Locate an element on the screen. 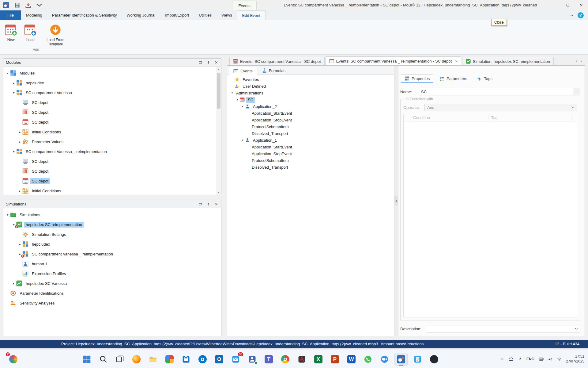  store-taskbar-button is located at coordinates (186, 359).